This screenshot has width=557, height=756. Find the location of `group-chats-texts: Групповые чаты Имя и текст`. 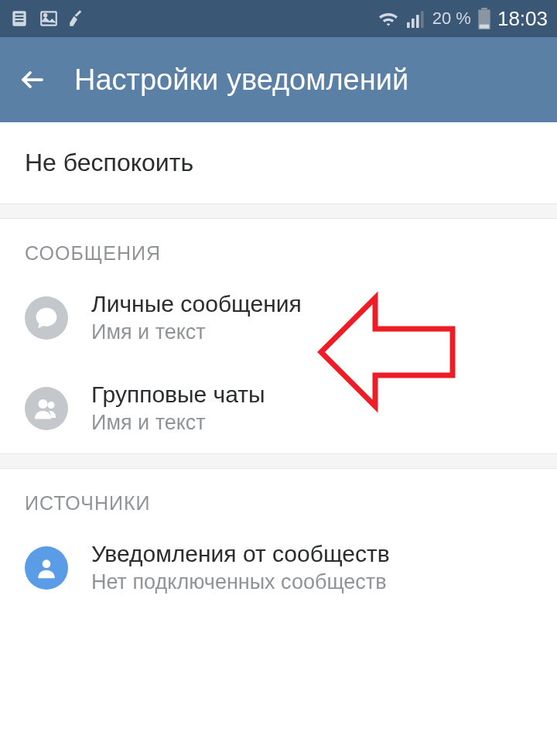

group-chats-texts: Групповые чаты Имя и текст is located at coordinates (178, 409).